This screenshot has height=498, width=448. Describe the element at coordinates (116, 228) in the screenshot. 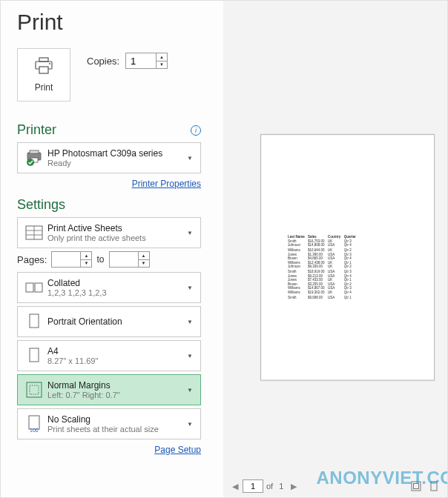

I see `print-what-primary: Print Active Sheets` at that location.